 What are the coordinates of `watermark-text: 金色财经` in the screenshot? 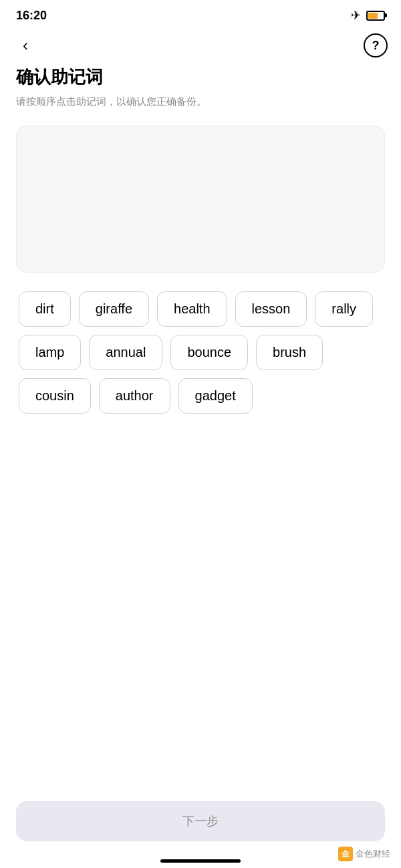 It's located at (373, 854).